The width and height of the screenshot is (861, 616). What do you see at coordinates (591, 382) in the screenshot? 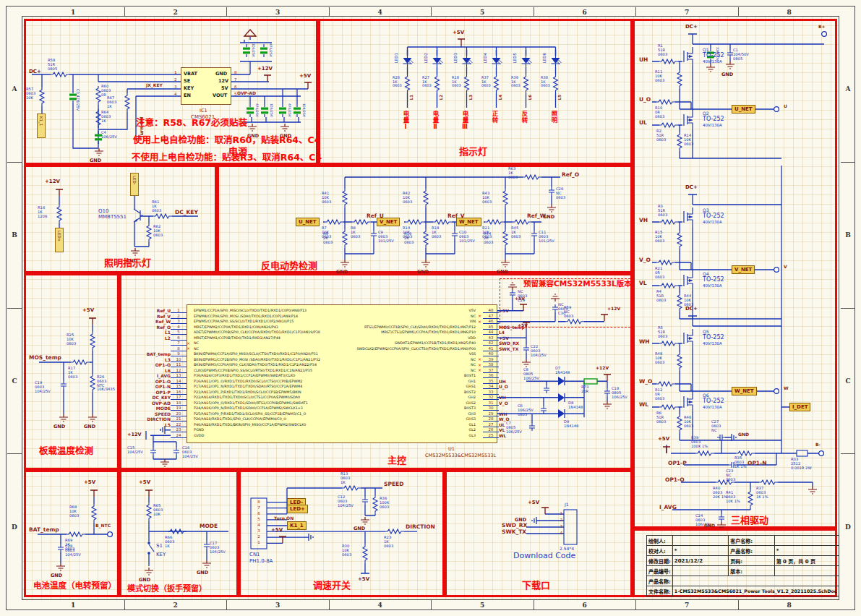
I see `resistor-r73` at bounding box center [591, 382].